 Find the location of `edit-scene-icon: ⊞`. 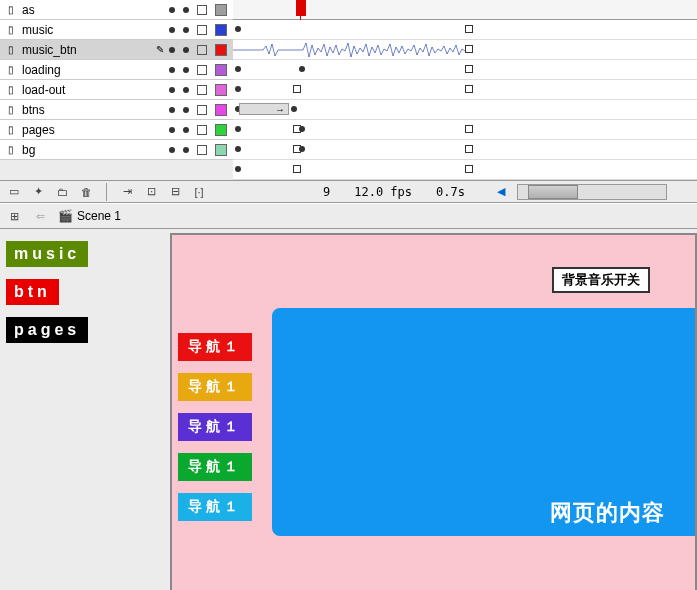

edit-scene-icon: ⊞ is located at coordinates (14, 216).